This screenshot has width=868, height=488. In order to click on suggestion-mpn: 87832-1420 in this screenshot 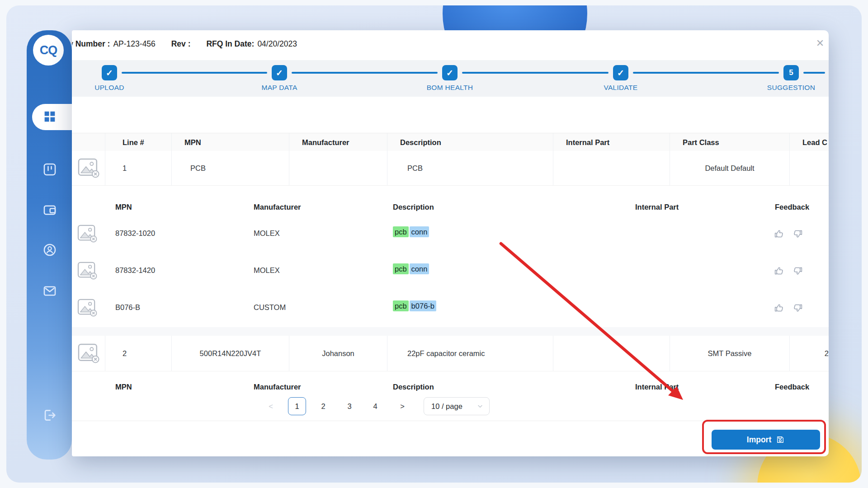, I will do `click(135, 270)`.